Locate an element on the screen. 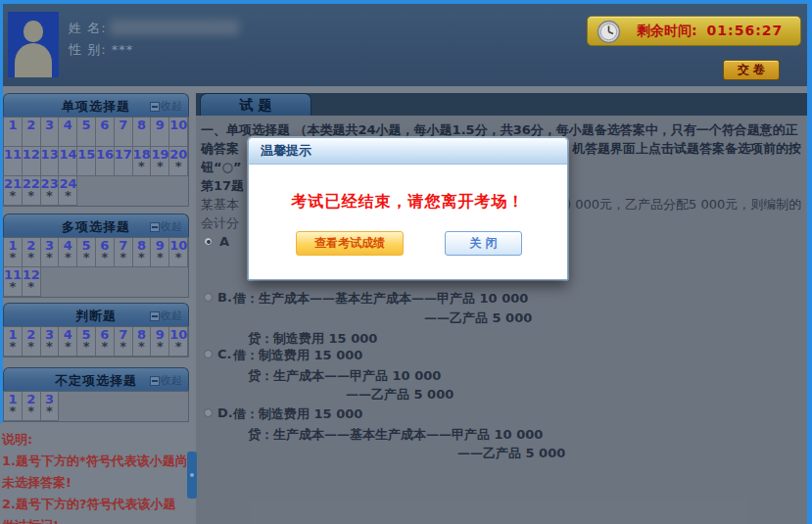 This screenshot has height=524, width=812. close-dialog-button: 关 闭 is located at coordinates (484, 243).